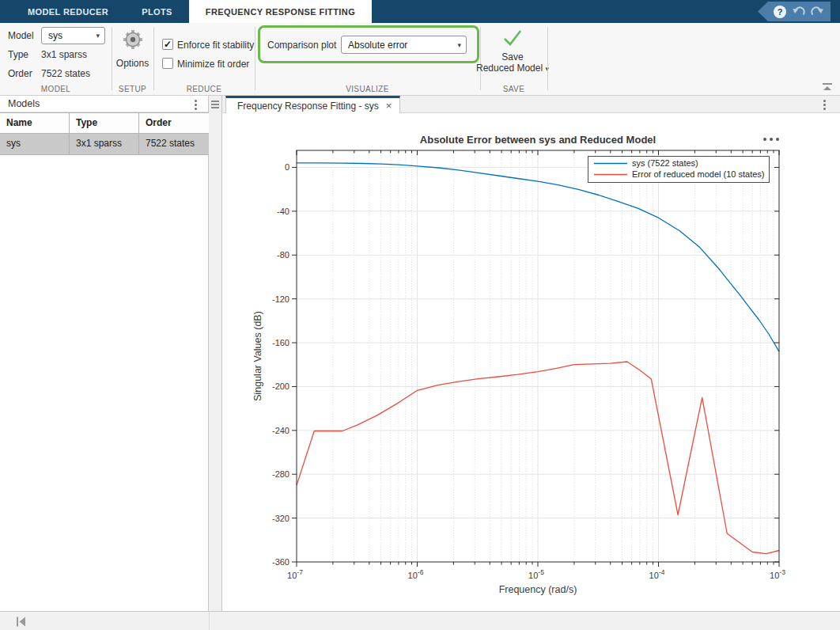 The height and width of the screenshot is (630, 840). What do you see at coordinates (799, 11) in the screenshot?
I see `undo-icon` at bounding box center [799, 11].